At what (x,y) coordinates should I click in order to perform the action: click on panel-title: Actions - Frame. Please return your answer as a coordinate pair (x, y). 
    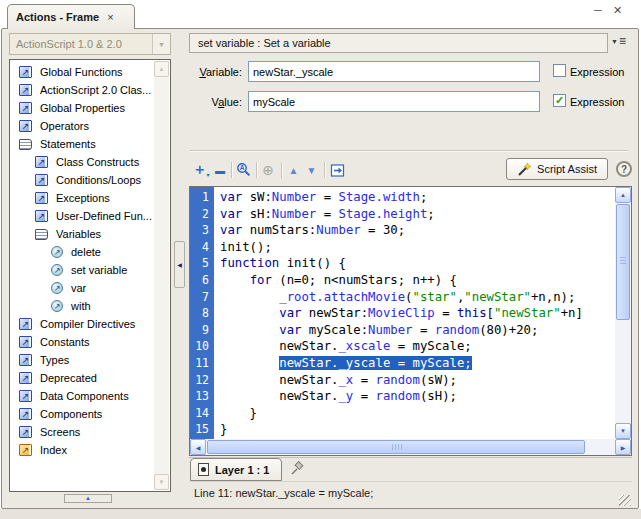
    Looking at the image, I should click on (58, 17).